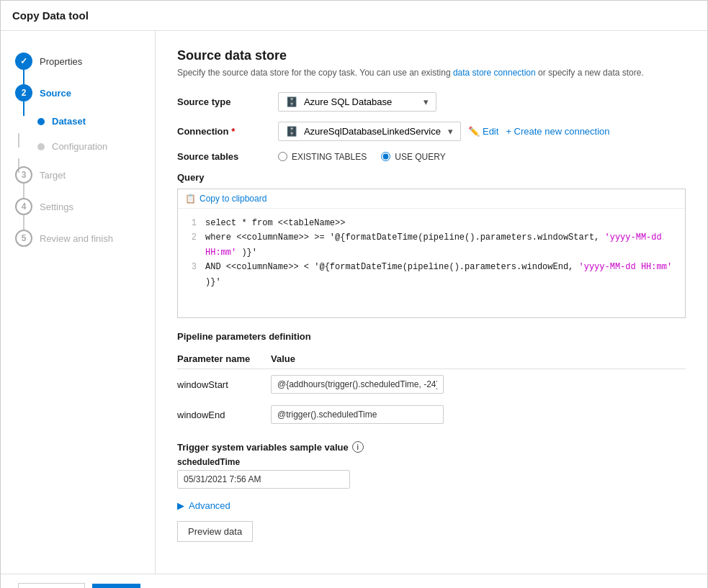  I want to click on sidebar-label-target: Target, so click(53, 176).